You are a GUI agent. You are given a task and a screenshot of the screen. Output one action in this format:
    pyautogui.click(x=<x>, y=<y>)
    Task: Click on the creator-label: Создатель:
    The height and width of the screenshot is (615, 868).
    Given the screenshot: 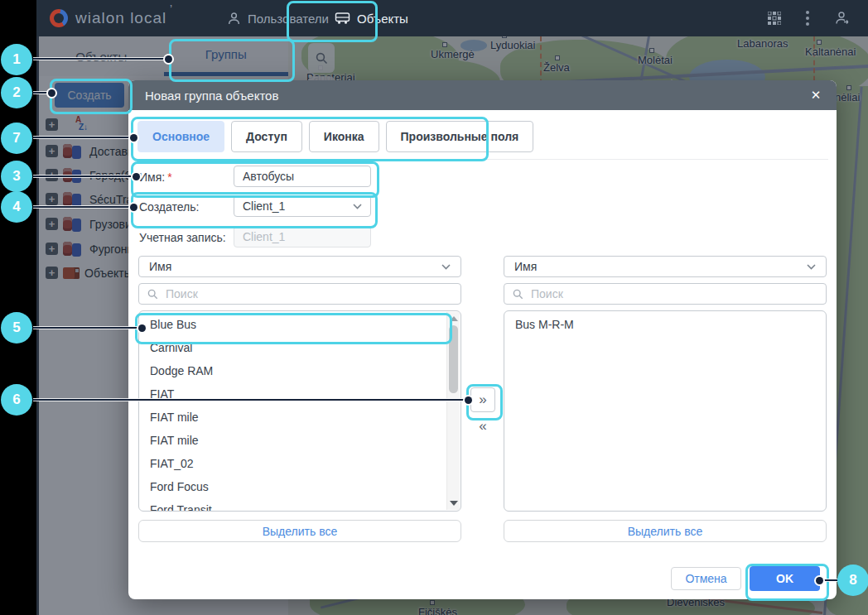 What is the action you would take?
    pyautogui.click(x=169, y=207)
    